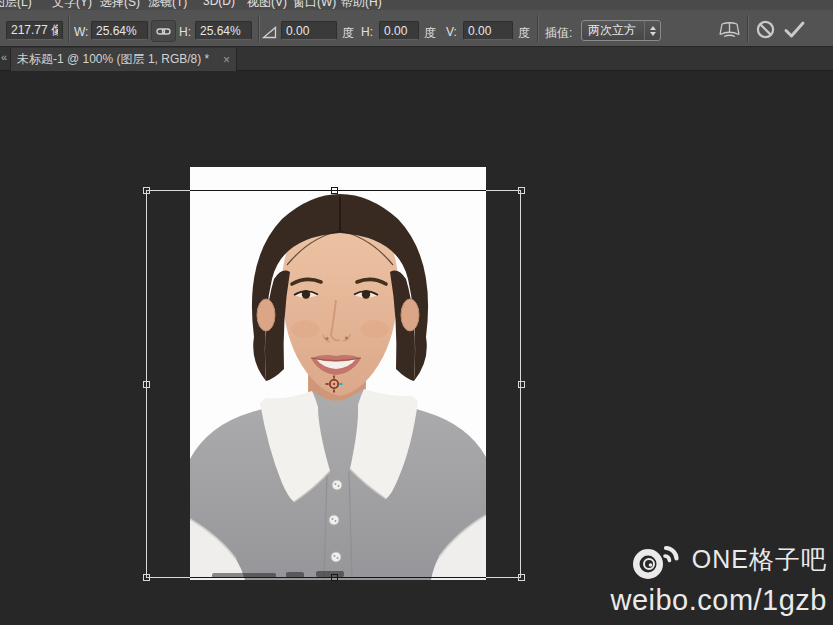  Describe the element at coordinates (334, 190) in the screenshot. I see `transform-handle-top-center` at that location.